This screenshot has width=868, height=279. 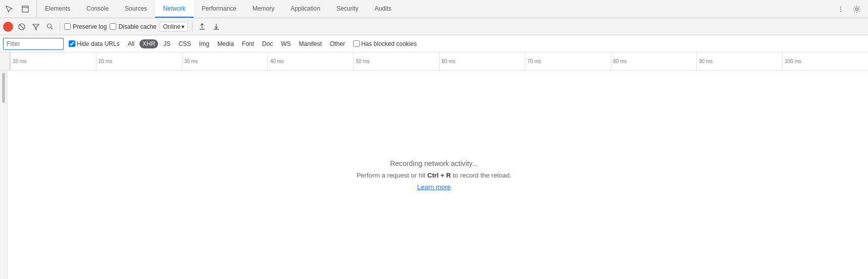 What do you see at coordinates (436, 9) in the screenshot?
I see `tab-list: Elements Console Sources Network Perform…` at bounding box center [436, 9].